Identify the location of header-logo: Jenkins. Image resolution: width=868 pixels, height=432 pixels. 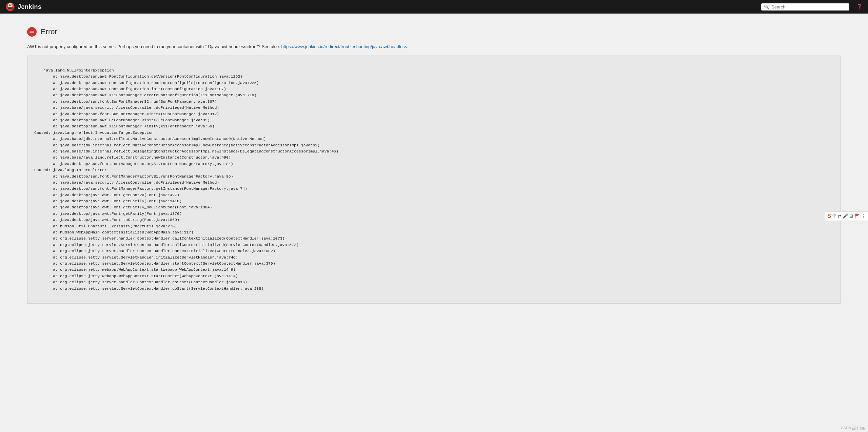
(24, 7).